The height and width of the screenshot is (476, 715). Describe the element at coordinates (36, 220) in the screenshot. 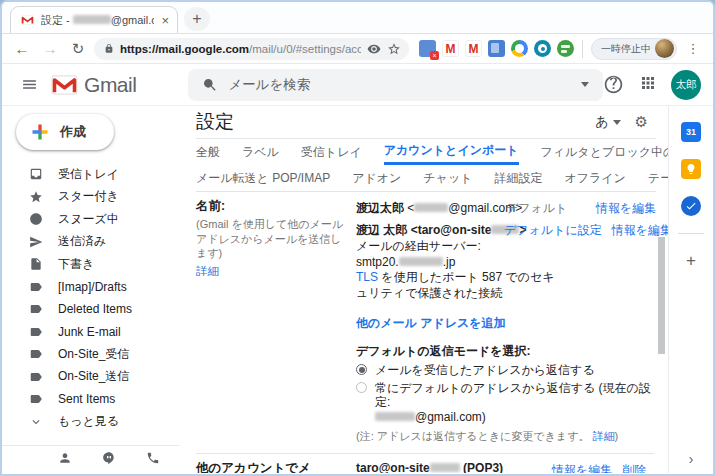

I see `clock-icon` at that location.